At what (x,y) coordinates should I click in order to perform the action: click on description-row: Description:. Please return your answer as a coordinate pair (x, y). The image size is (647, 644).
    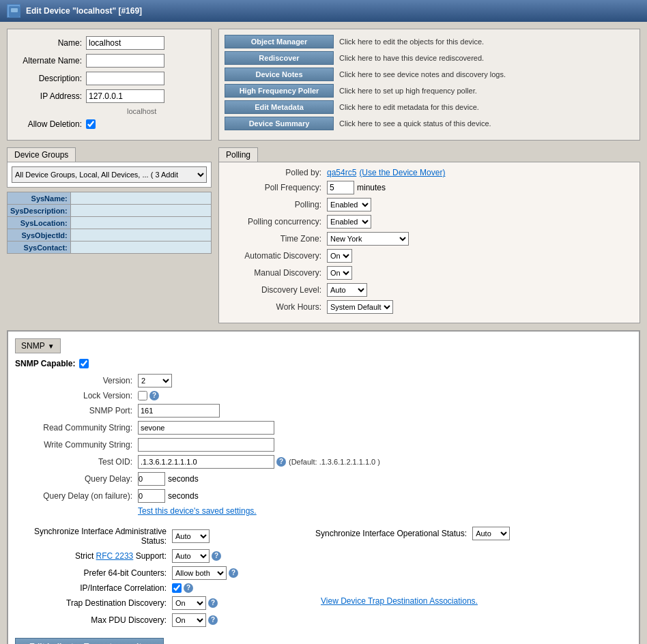
    Looking at the image, I should click on (109, 78).